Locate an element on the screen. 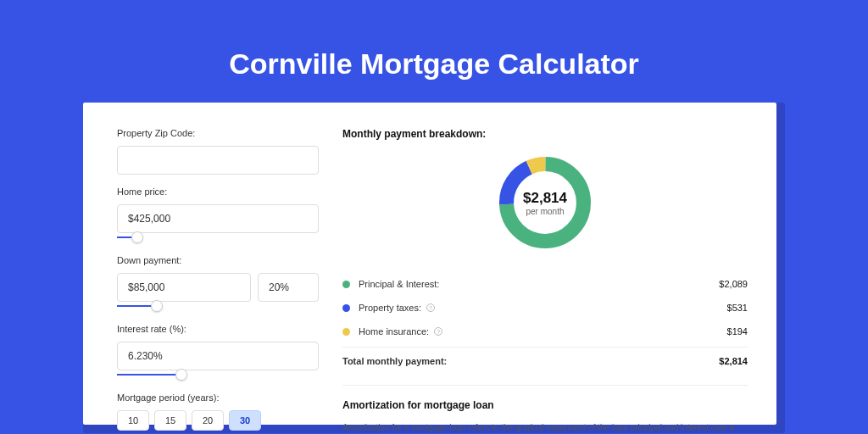  interest-slider is located at coordinates (218, 375).